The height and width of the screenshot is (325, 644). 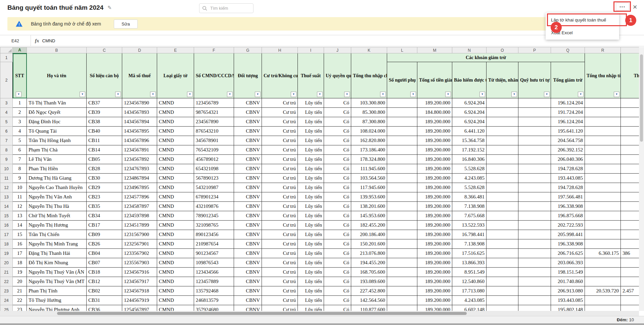 I want to click on cell-M18: 189.200.000, so click(x=435, y=244).